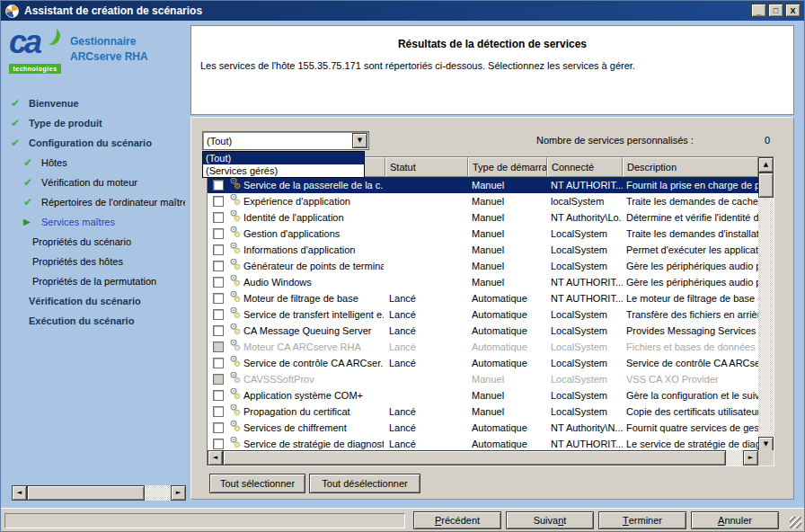 This screenshot has width=805, height=532. Describe the element at coordinates (307, 428) in the screenshot. I see `service-name-cell: ⚙⚙ Services de chiffrement` at that location.